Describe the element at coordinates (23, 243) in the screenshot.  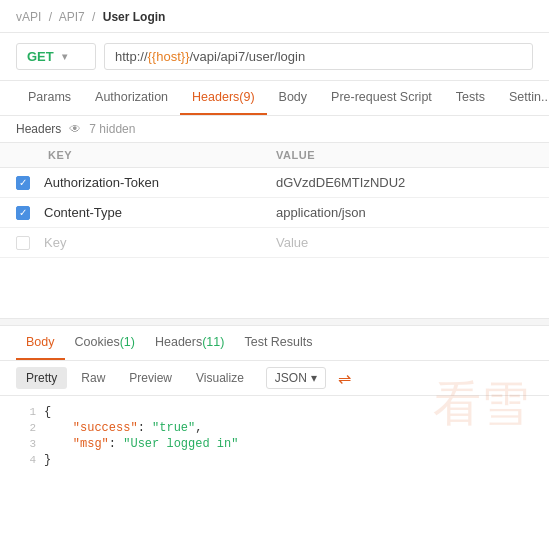
I see `row3-checkbox-empty` at that location.